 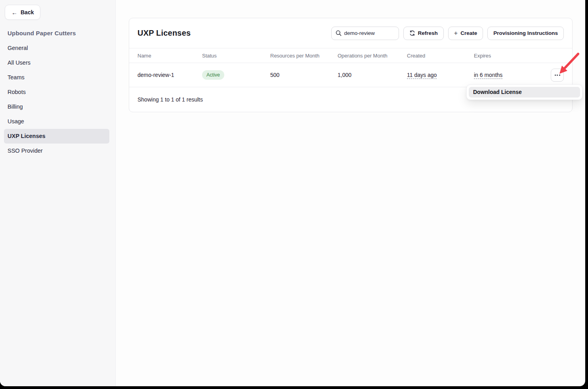 What do you see at coordinates (525, 92) in the screenshot?
I see `row-actions-menu: Download License` at bounding box center [525, 92].